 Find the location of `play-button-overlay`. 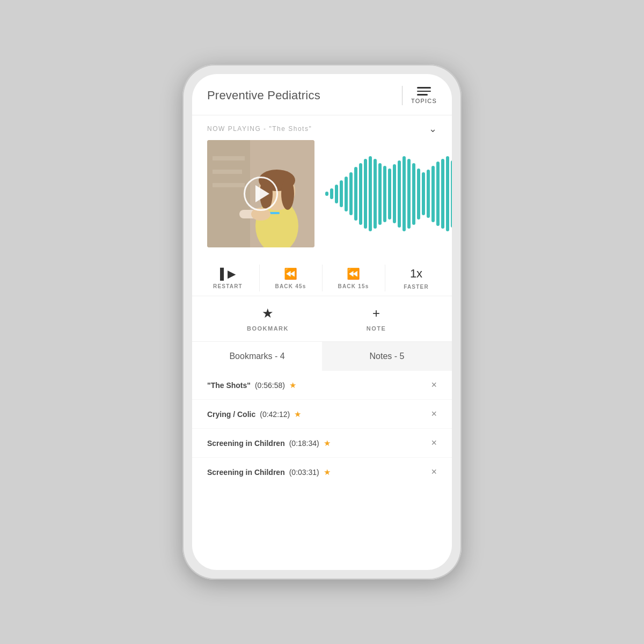

play-button-overlay is located at coordinates (261, 194).